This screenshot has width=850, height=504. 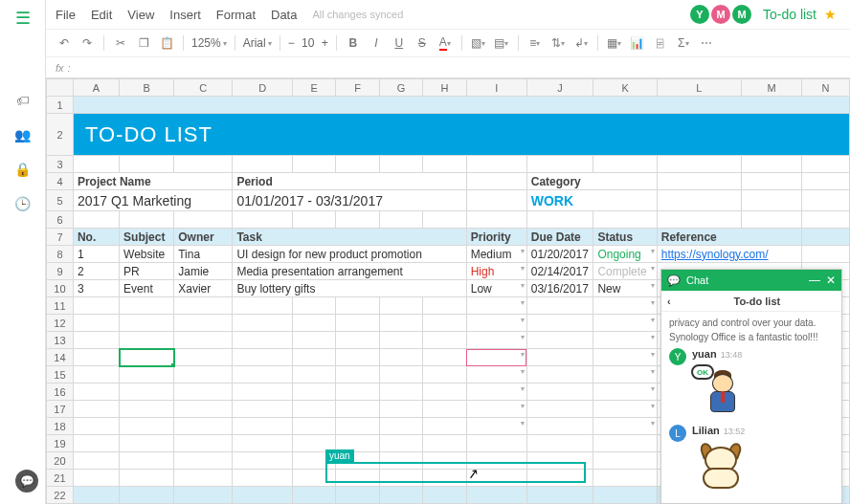 I want to click on cell-subject: Event, so click(x=147, y=289).